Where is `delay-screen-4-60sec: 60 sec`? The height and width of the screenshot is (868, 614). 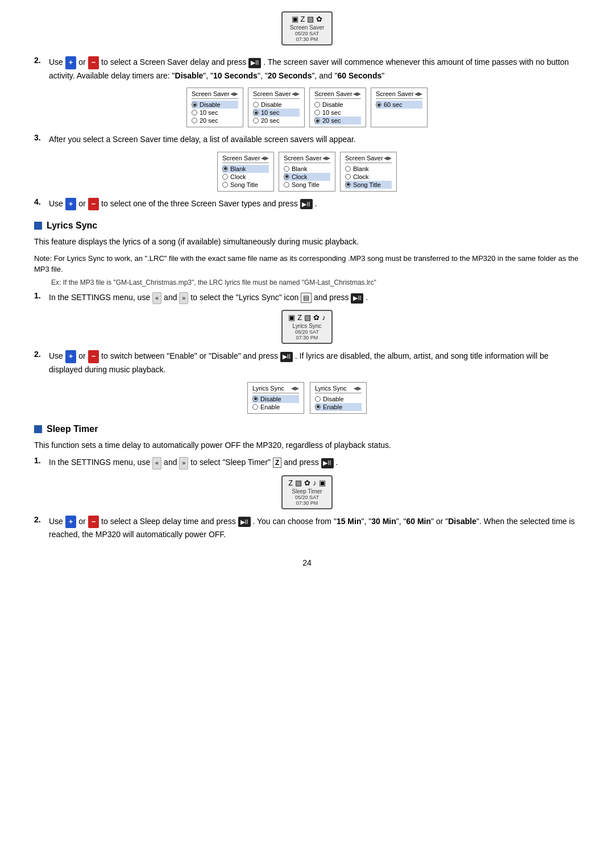
delay-screen-4-60sec: 60 sec is located at coordinates (399, 105).